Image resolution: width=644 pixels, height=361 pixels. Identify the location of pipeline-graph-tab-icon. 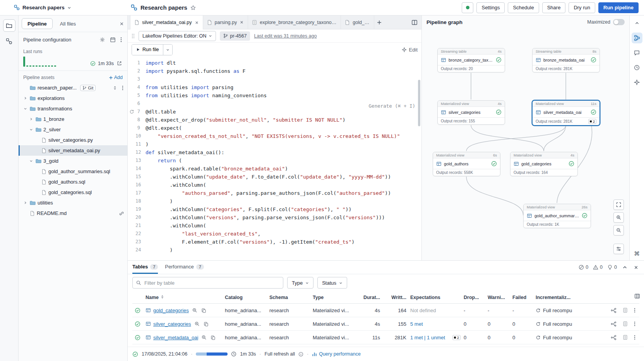
(637, 38).